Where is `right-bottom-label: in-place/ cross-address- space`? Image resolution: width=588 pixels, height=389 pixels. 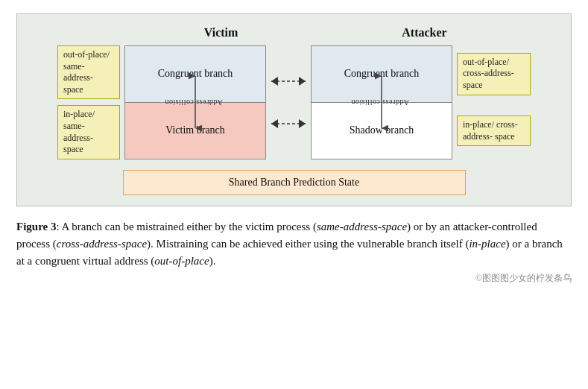
right-bottom-label: in-place/ cross-address- space is located at coordinates (493, 130).